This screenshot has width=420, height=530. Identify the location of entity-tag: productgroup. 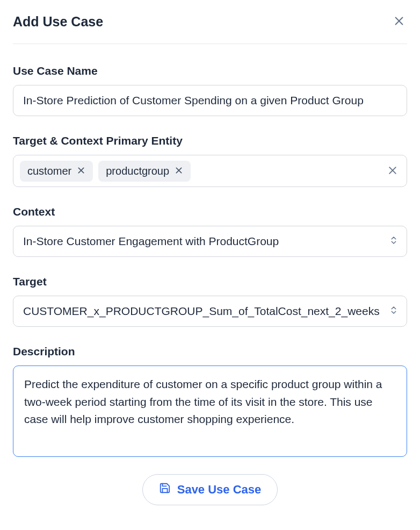
(144, 171).